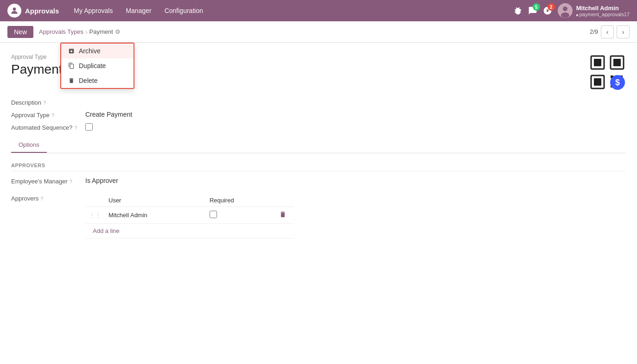  What do you see at coordinates (318, 216) in the screenshot?
I see `approvers-row: Approvers ? User Required` at bounding box center [318, 216].